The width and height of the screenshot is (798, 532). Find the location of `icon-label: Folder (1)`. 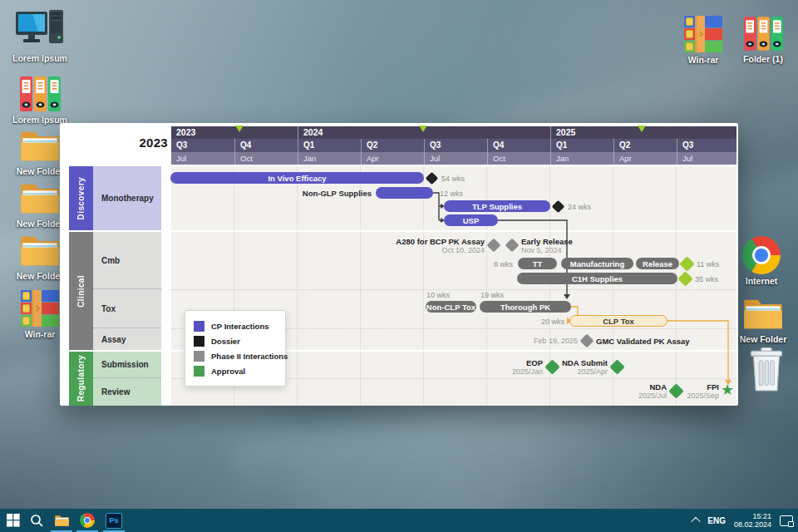

icon-label: Folder (1) is located at coordinates (763, 59).